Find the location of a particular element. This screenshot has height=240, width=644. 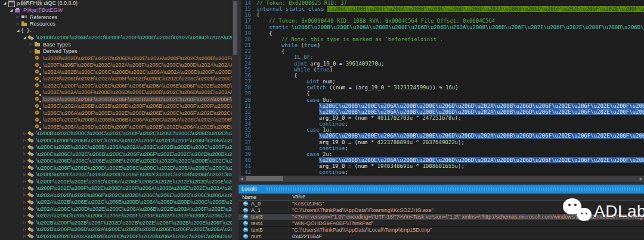

locals-row: text3"<?xml version=\"1.0\" encoding=\"U… is located at coordinates (441, 217).